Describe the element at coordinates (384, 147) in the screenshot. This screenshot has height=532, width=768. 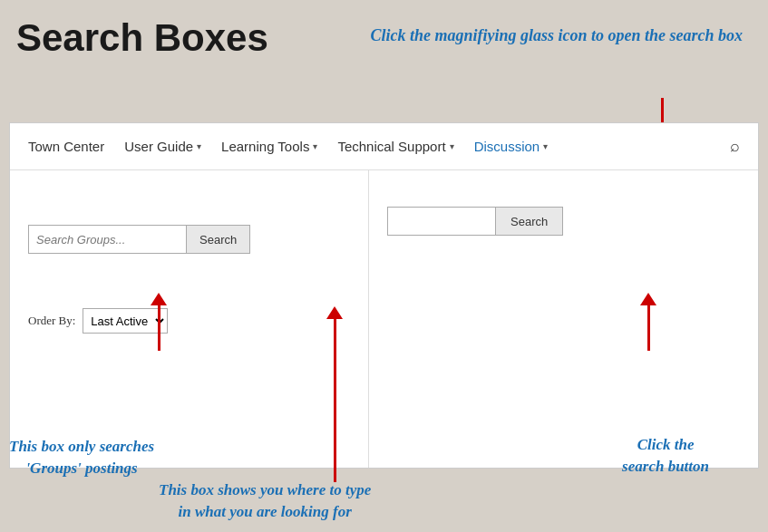
I see `nav-bar: Town Center User Guide ▾ Learning Tools …` at that location.